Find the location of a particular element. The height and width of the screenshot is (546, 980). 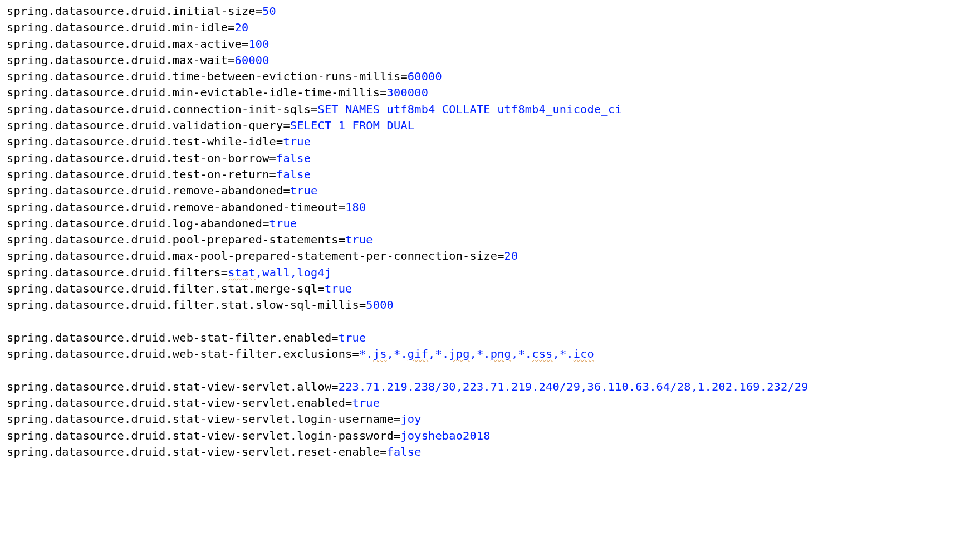

property-value-segment: 223.71.219.238/30,223.71.219.240/29,36.1… is located at coordinates (574, 387).